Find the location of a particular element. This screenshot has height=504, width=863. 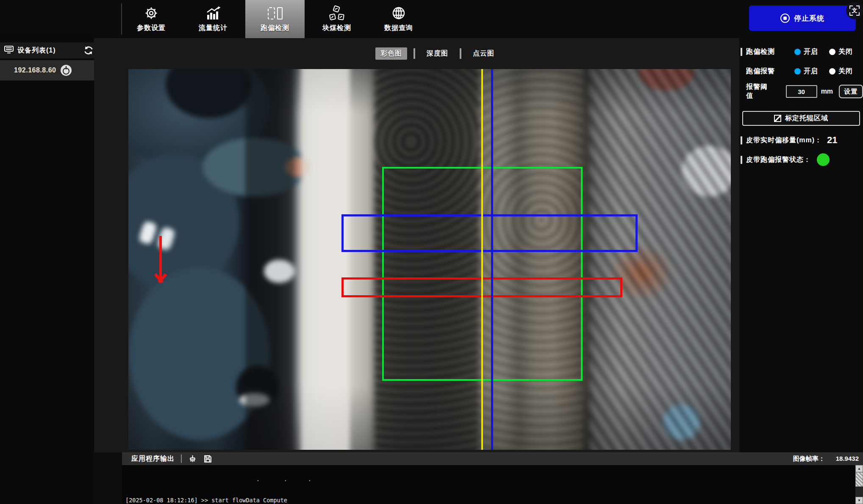

alarm-status-row: 皮带跑偏报警状态： is located at coordinates (785, 160).